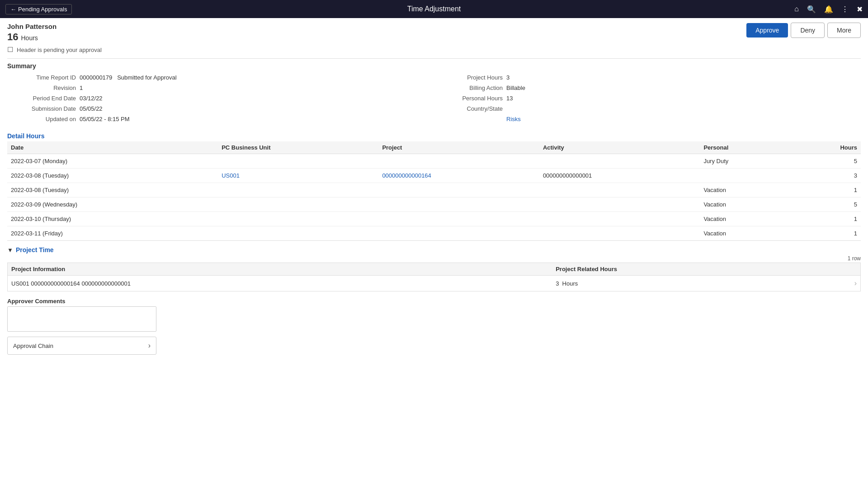 This screenshot has width=868, height=488. Describe the element at coordinates (39, 9) in the screenshot. I see `back-button: ← Pending Approvals` at that location.